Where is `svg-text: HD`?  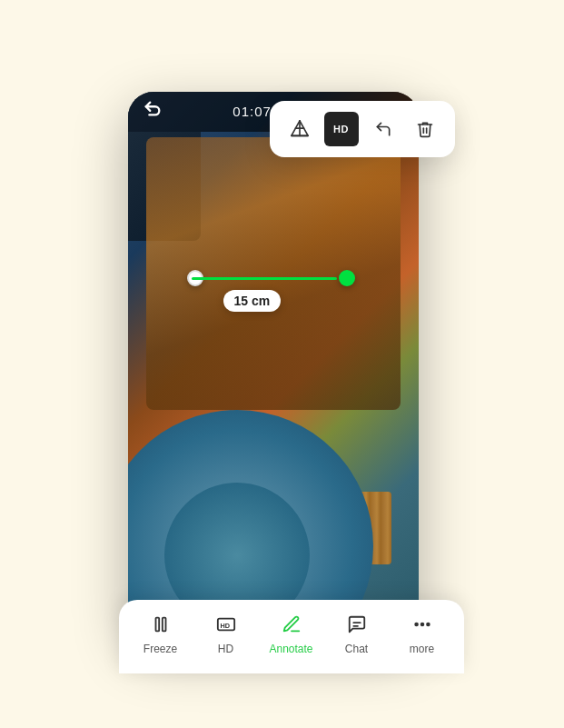
svg-text: HD is located at coordinates (225, 625).